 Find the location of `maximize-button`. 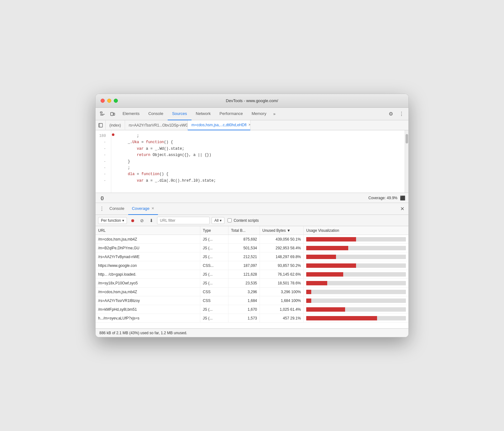

maximize-button is located at coordinates (116, 101).